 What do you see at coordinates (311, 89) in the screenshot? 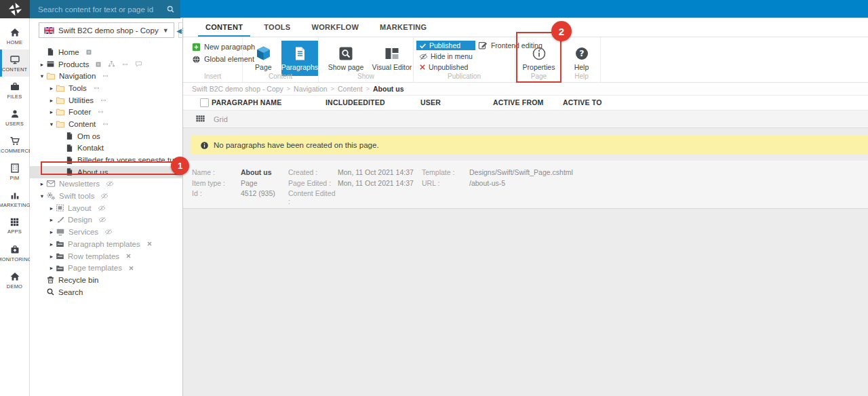
I see `breadcrumb-part: Navigation` at bounding box center [311, 89].